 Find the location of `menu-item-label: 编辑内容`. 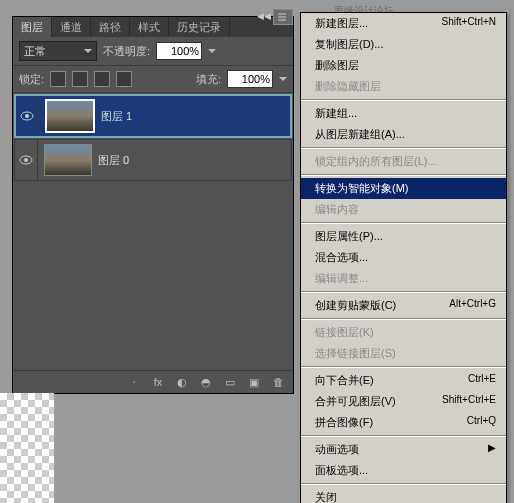

menu-item-label: 编辑内容 is located at coordinates (337, 210).